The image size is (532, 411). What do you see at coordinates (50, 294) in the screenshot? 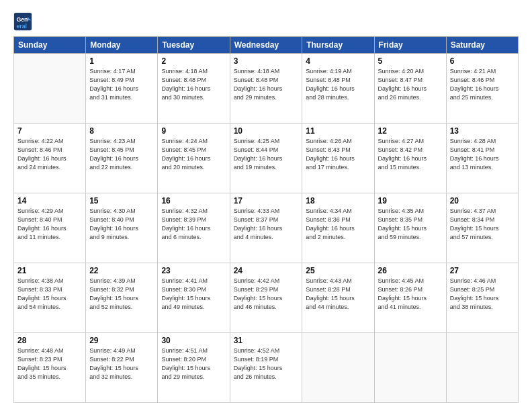
I see `day-info: Sunrise: 4:38 AM Sunset: 8:33 PM Dayligh…` at bounding box center [50, 294].